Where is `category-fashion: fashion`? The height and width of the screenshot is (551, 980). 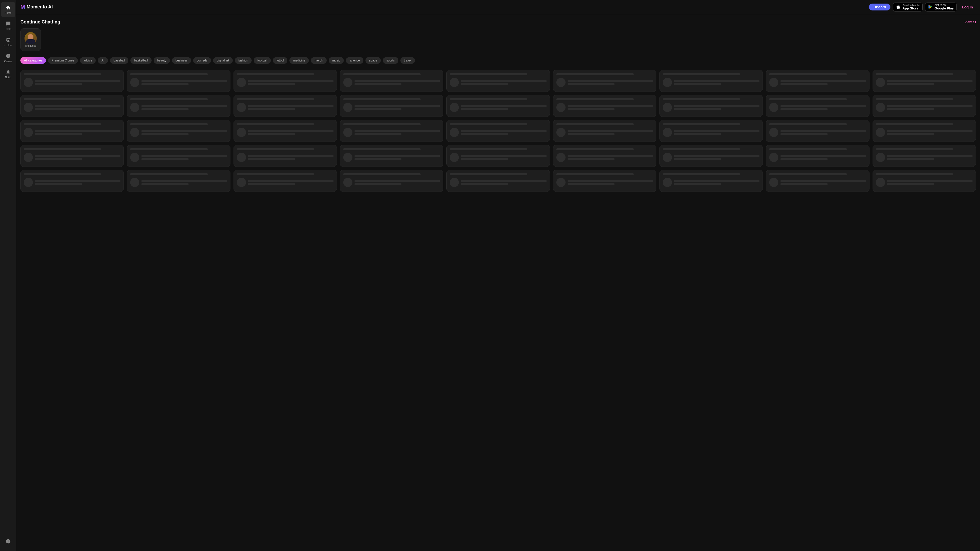 category-fashion: fashion is located at coordinates (243, 60).